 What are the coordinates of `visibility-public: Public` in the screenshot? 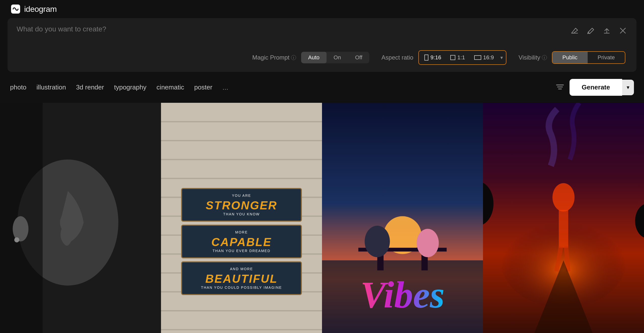 It's located at (570, 58).